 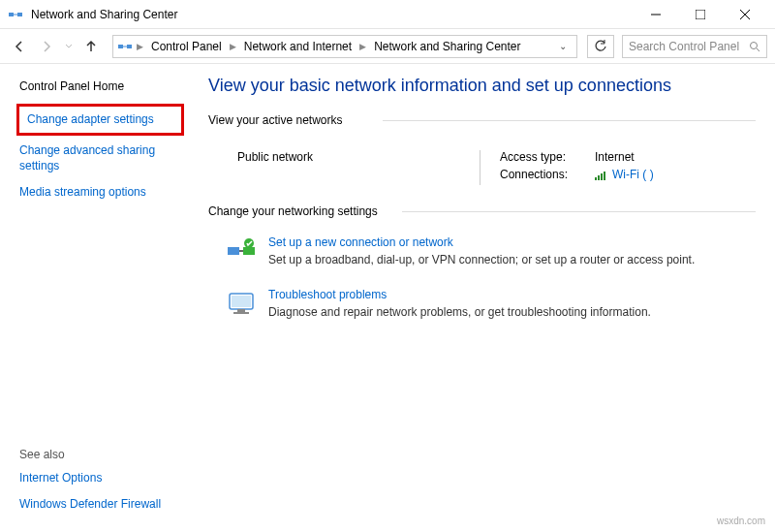 I want to click on watermark: wsxdn.com, so click(x=741, y=521).